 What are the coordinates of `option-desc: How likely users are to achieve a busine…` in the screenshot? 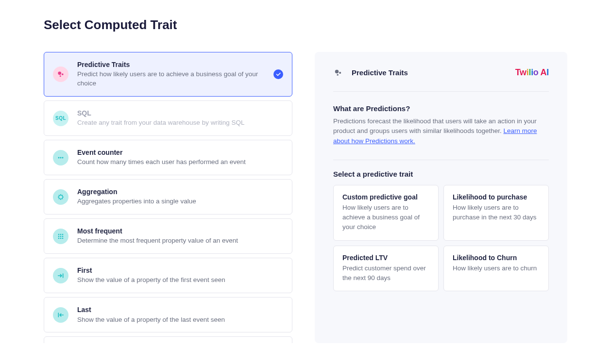 It's located at (386, 217).